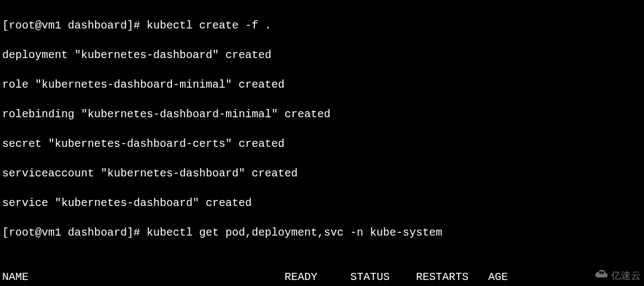 The height and width of the screenshot is (286, 644). I want to click on output-line: serviceaccount "kubernetes-dashboard" cr…, so click(322, 173).